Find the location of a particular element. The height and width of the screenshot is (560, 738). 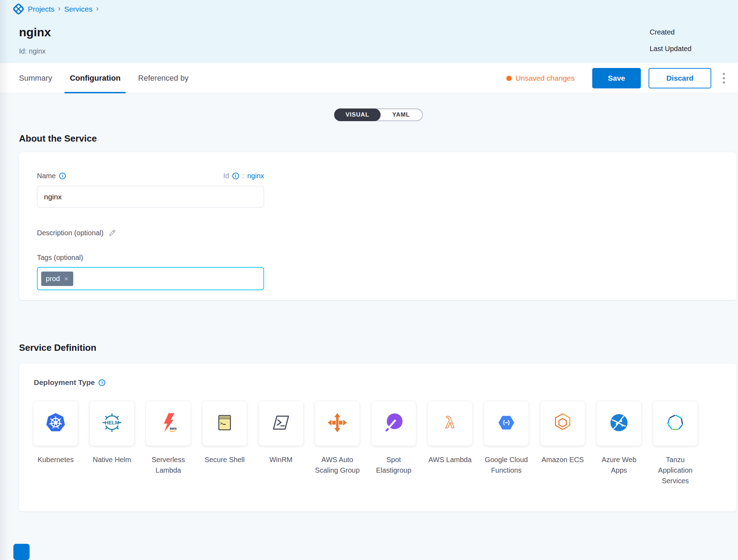

winrm-icon is located at coordinates (281, 423).